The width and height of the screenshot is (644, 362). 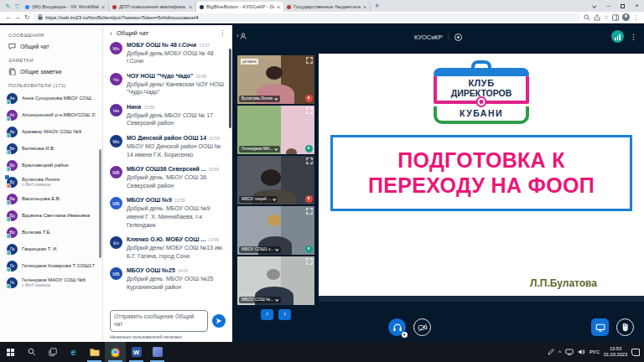 What do you see at coordinates (595, 352) in the screenshot?
I see `system-tray: ^ РУС 13:53 01.03.2023` at bounding box center [595, 352].